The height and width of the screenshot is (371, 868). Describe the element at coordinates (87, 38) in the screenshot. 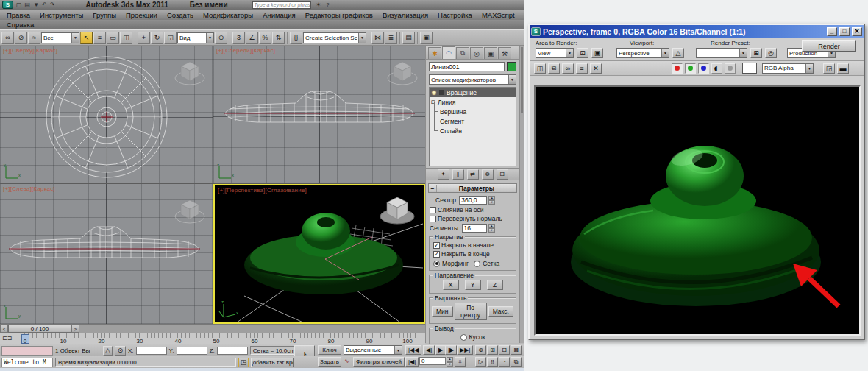

I see `select-object-button: ↖` at that location.